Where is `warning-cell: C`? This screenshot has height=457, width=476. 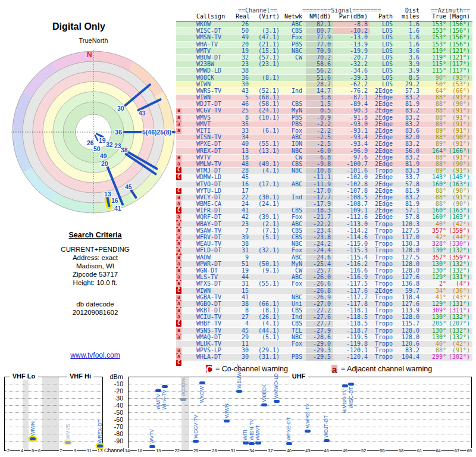 warning-cell: C is located at coordinates (186, 211).